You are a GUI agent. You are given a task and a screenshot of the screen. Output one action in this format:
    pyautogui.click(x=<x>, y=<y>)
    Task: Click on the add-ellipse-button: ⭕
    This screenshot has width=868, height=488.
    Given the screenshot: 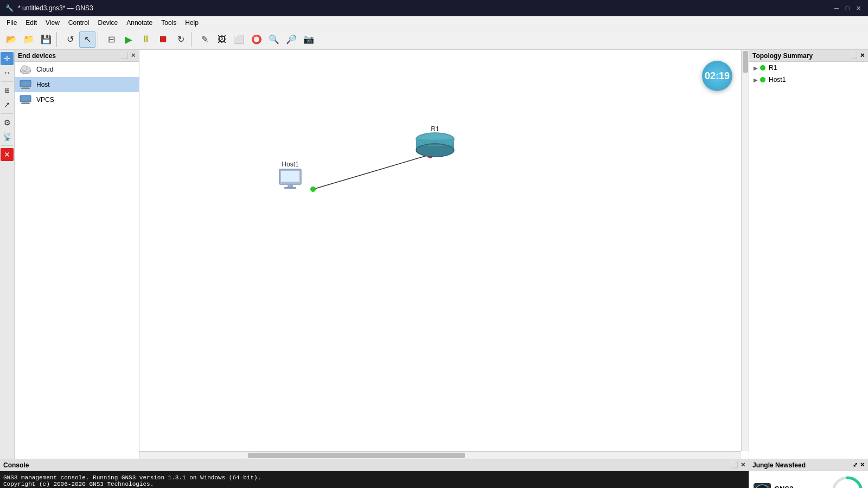 What is the action you would take?
    pyautogui.click(x=257, y=40)
    